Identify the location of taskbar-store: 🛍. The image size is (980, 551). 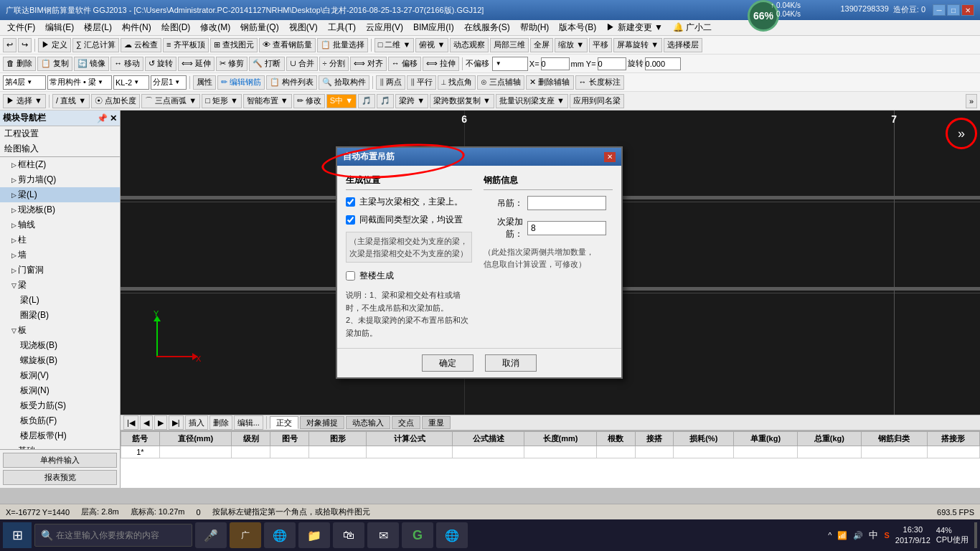
(349, 535).